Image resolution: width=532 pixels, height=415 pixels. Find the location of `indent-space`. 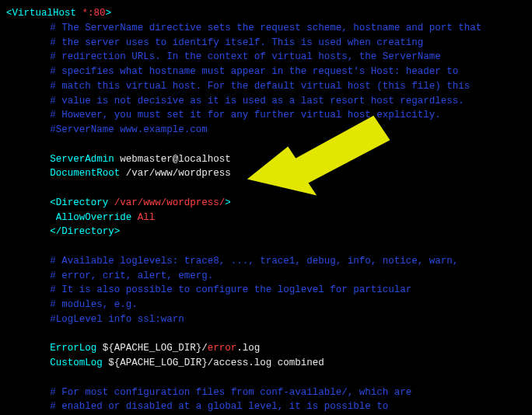

indent-space is located at coordinates (53, 218).